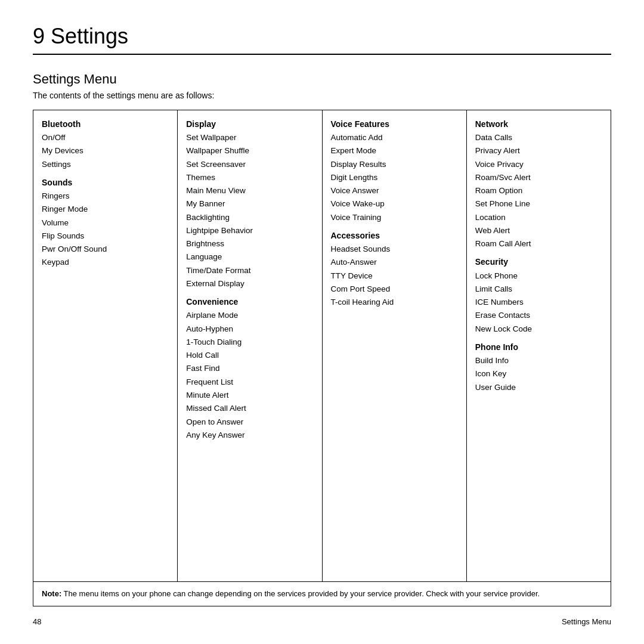 Image resolution: width=644 pixels, height=644 pixels. What do you see at coordinates (249, 204) in the screenshot?
I see `item-my-banner: My Banner` at bounding box center [249, 204].